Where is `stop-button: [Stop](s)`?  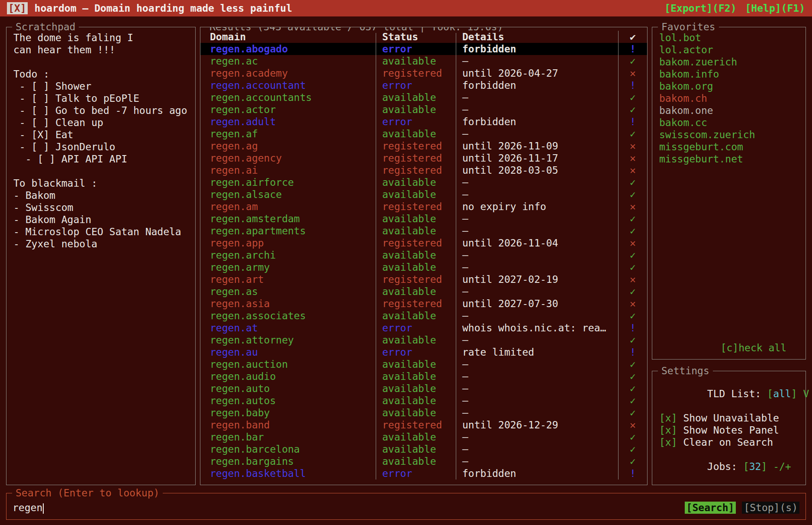
stop-button: [Stop](s) is located at coordinates (770, 508).